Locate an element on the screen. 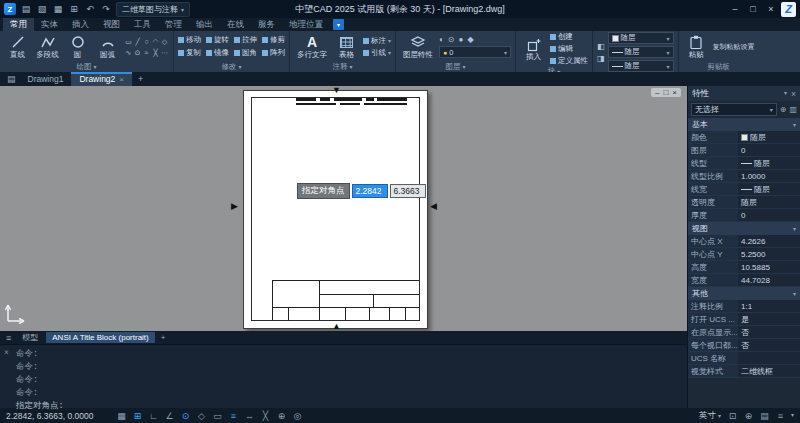  selection-dropdown: 无选择 ▾ is located at coordinates (734, 110).